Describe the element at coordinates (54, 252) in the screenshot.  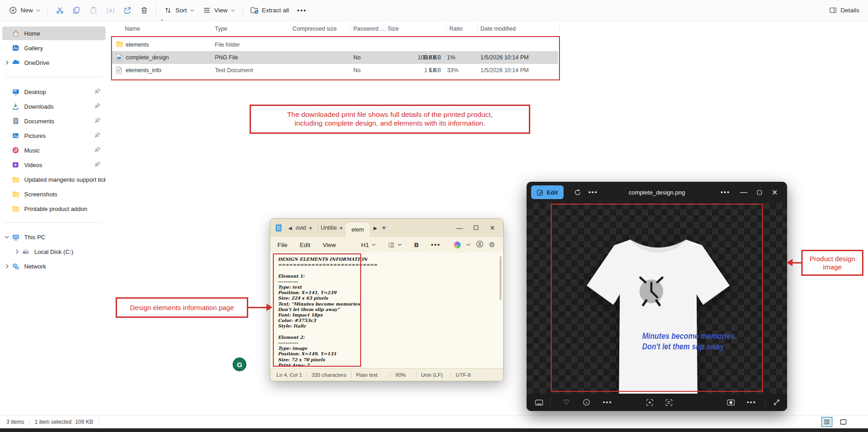
I see `sidebar-item-local-disk-c: Local Disk (C:)` at that location.